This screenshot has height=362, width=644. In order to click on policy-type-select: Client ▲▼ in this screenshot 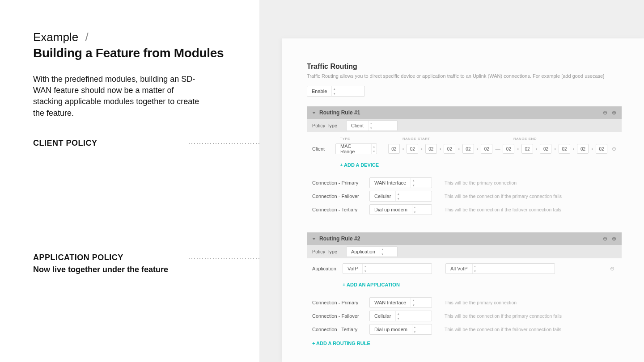, I will do `click(372, 126)`.